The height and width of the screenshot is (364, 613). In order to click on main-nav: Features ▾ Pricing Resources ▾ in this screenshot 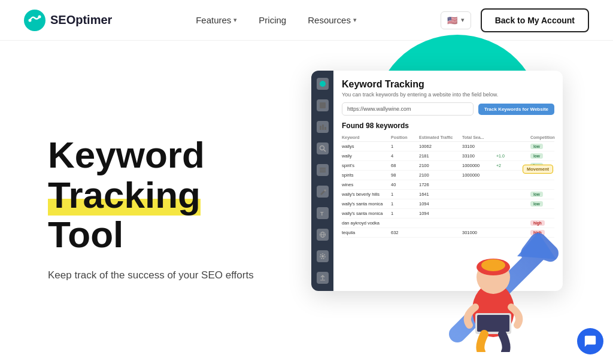, I will do `click(277, 20)`.